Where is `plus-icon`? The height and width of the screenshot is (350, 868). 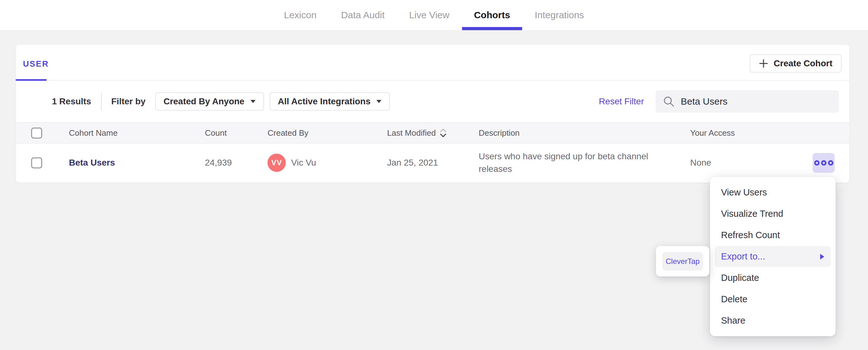
plus-icon is located at coordinates (764, 64).